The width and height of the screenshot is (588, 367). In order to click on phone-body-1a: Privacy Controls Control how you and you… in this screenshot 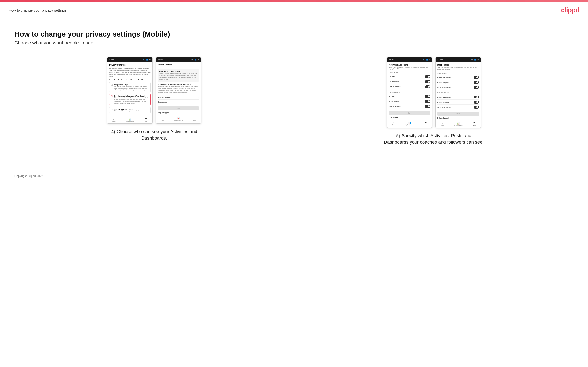, I will do `click(130, 89)`.